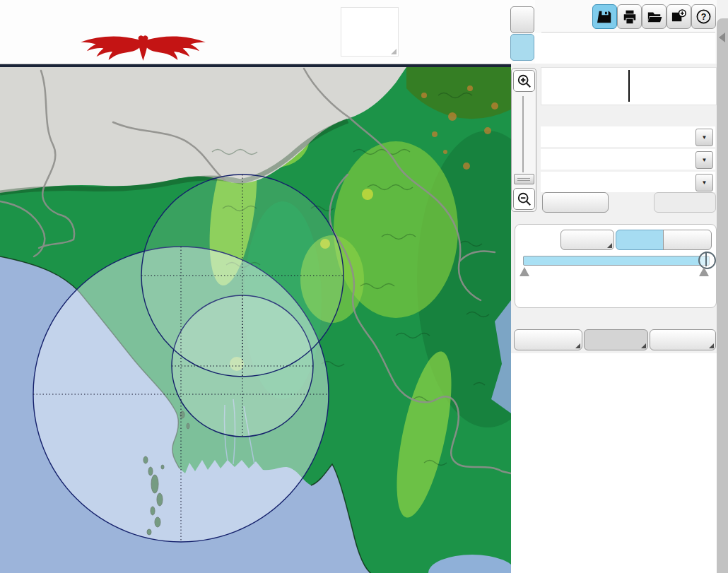 The width and height of the screenshot is (728, 573). Describe the element at coordinates (679, 17) in the screenshot. I see `add-image-button` at that location.